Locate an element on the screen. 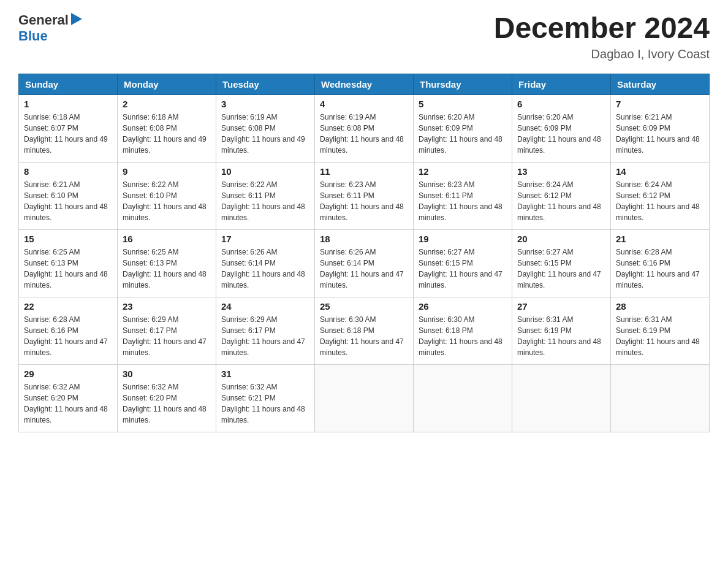  sunrise-text: Sunrise: 6:24 AM is located at coordinates (561, 185).